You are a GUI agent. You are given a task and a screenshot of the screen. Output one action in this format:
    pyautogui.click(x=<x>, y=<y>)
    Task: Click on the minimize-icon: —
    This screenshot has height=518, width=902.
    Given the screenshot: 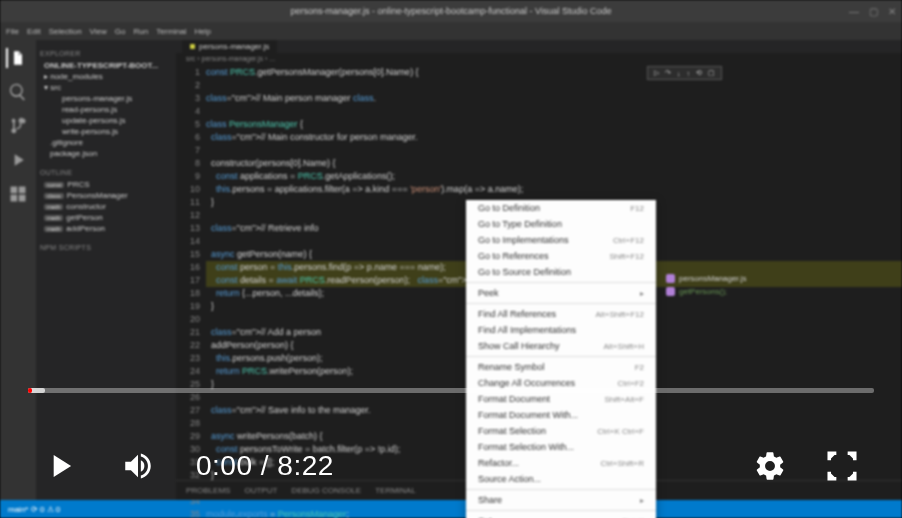 What is the action you would take?
    pyautogui.click(x=854, y=12)
    